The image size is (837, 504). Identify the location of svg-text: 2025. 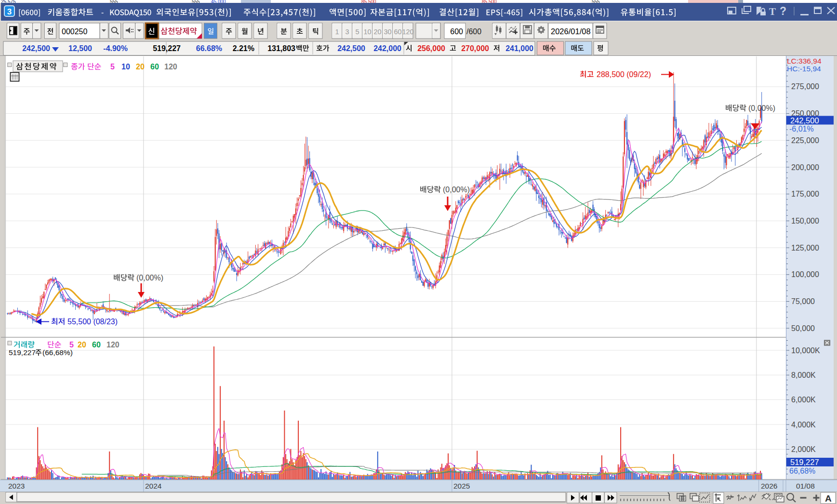
(462, 486).